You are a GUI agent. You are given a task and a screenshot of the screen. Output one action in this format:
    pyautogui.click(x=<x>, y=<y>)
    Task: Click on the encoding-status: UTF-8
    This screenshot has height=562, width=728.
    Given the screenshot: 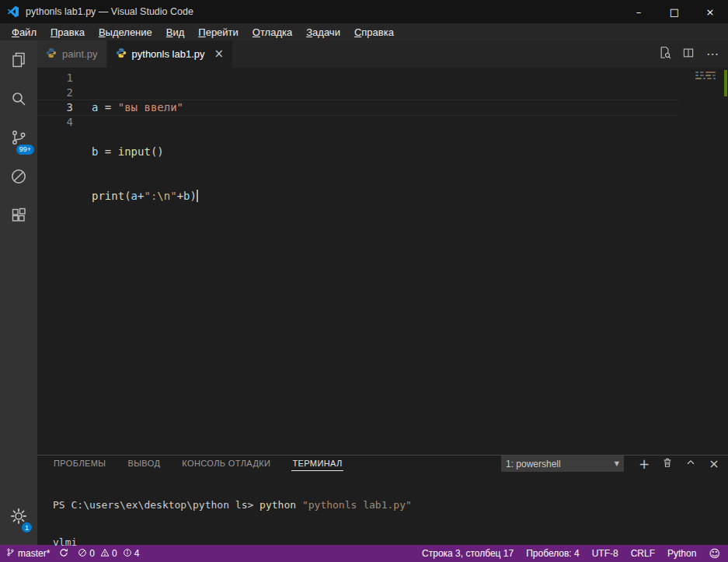 What is the action you would take?
    pyautogui.click(x=605, y=553)
    